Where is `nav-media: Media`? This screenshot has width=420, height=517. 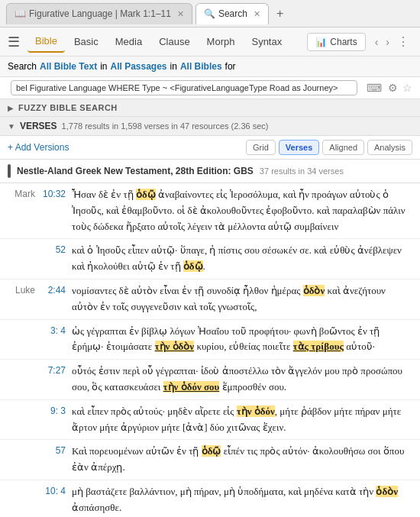 nav-media: Media is located at coordinates (128, 41).